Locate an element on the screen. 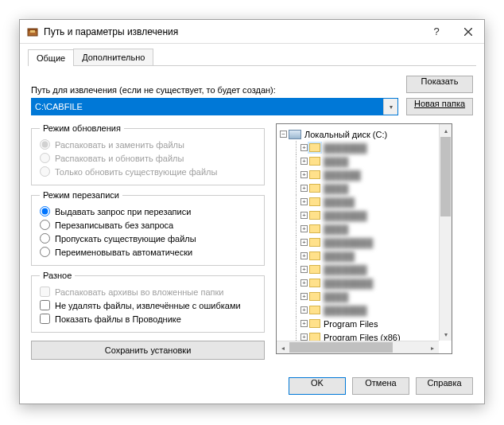 This screenshot has width=504, height=425. tree-item: +██████ is located at coordinates (363, 175).